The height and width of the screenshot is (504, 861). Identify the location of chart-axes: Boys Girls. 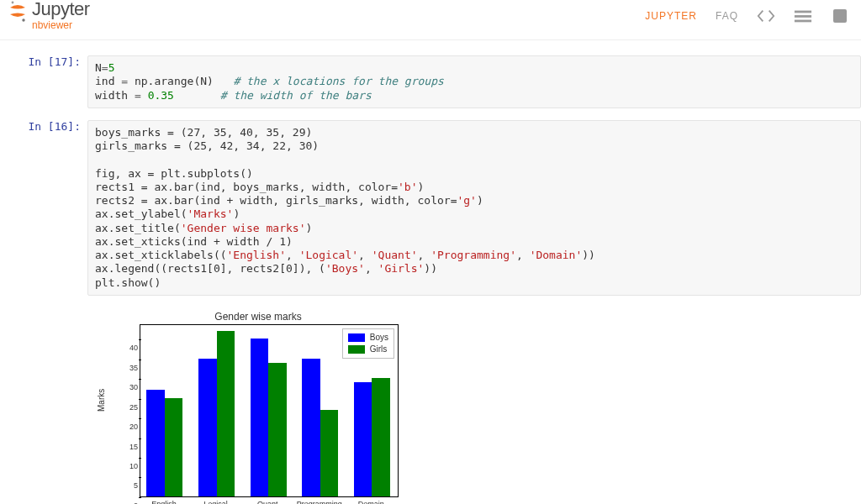
(269, 411).